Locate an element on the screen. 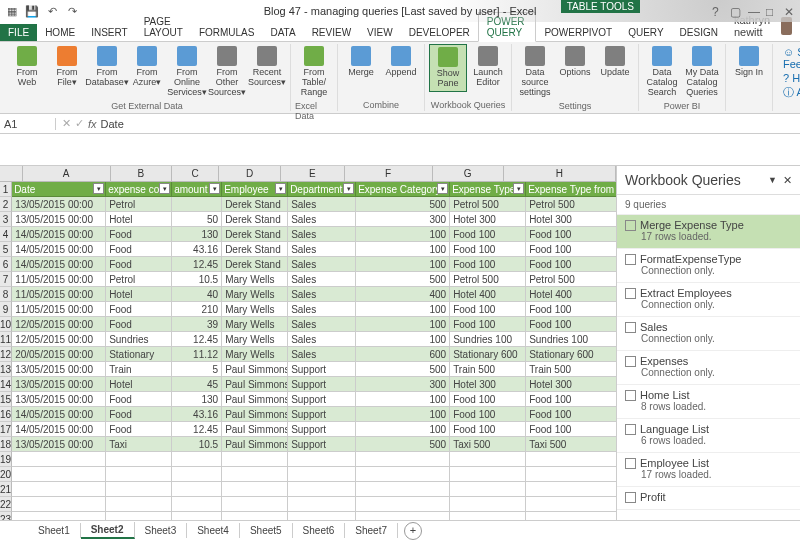 This screenshot has height=540, width=800. row-header: 17 is located at coordinates (6, 430).